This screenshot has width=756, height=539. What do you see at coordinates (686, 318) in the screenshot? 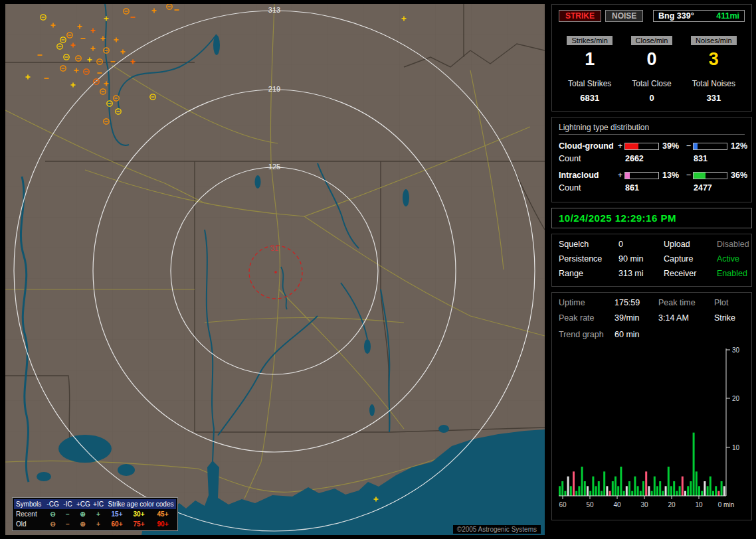
I see `peak-time-value: 3:14 AM` at bounding box center [686, 318].